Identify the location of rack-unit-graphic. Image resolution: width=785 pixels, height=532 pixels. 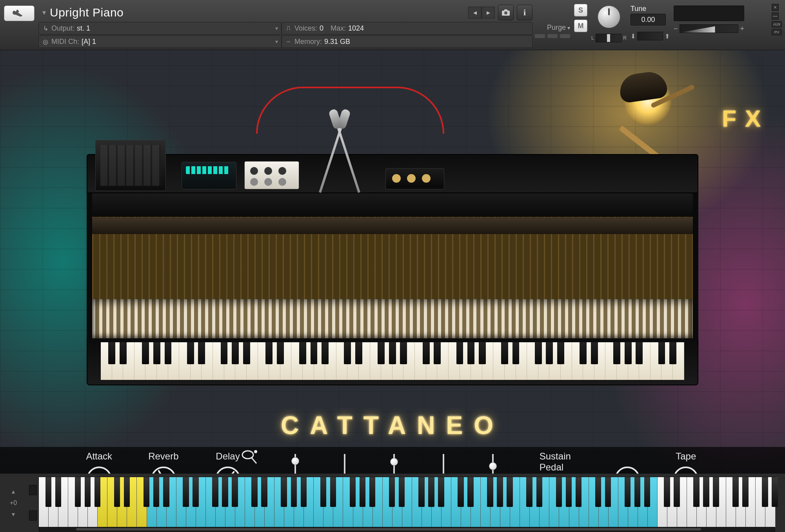
(131, 165).